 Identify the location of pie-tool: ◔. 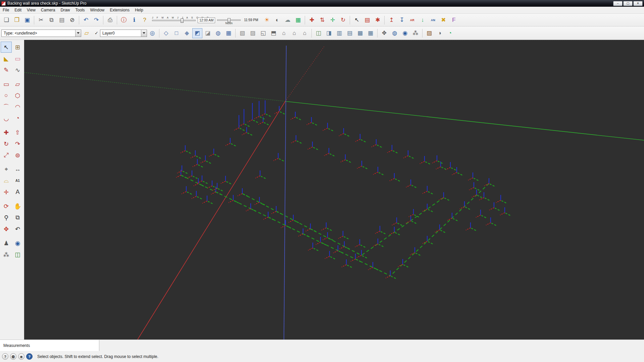
(17, 118).